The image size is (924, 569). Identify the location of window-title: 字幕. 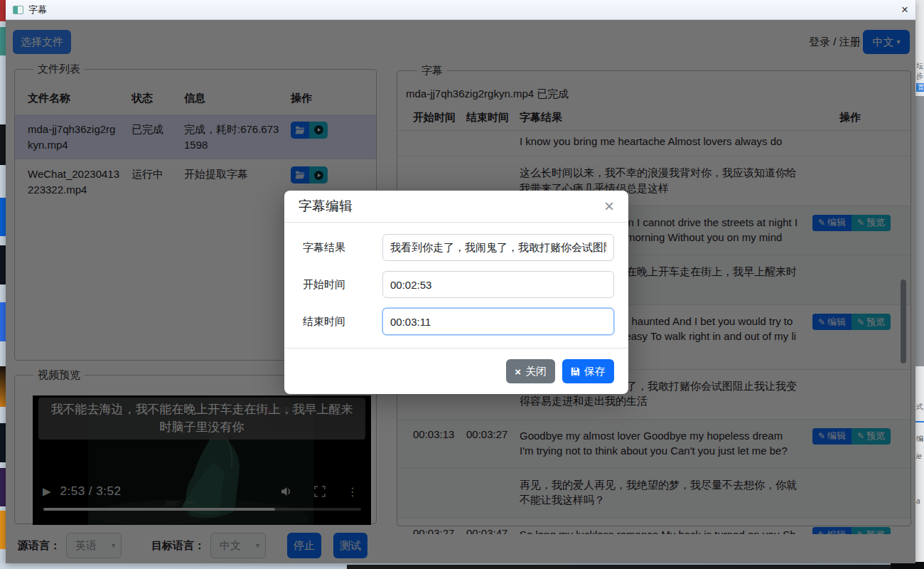
(38, 10).